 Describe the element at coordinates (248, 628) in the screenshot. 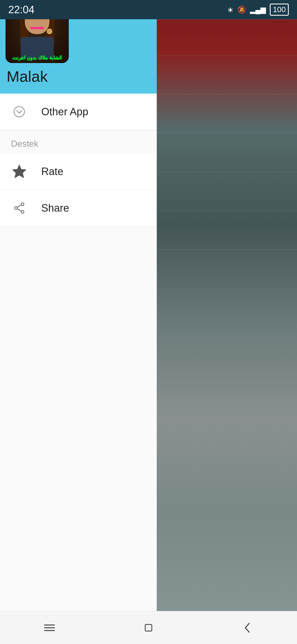

I see `back-nav-button` at that location.